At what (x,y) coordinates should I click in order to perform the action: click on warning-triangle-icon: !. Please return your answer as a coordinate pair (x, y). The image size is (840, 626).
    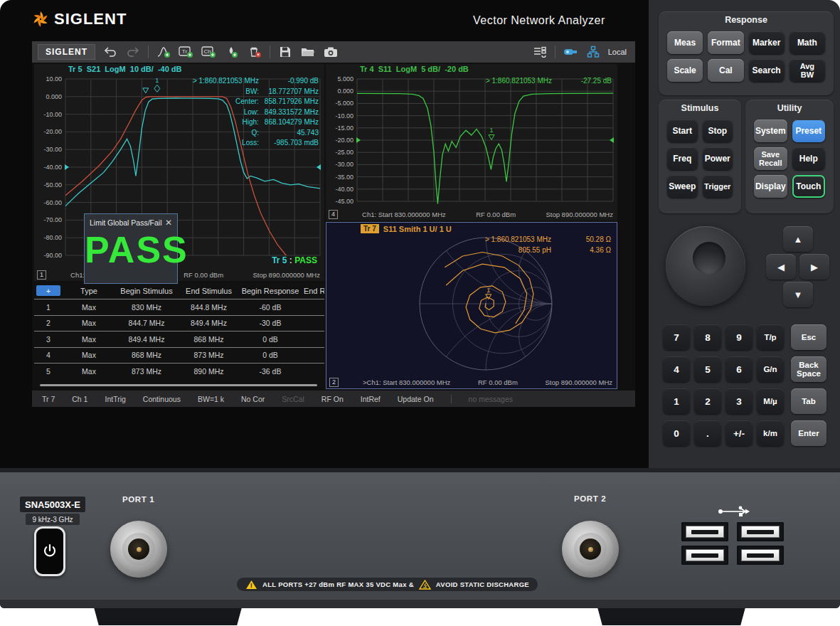
    Looking at the image, I should click on (252, 585).